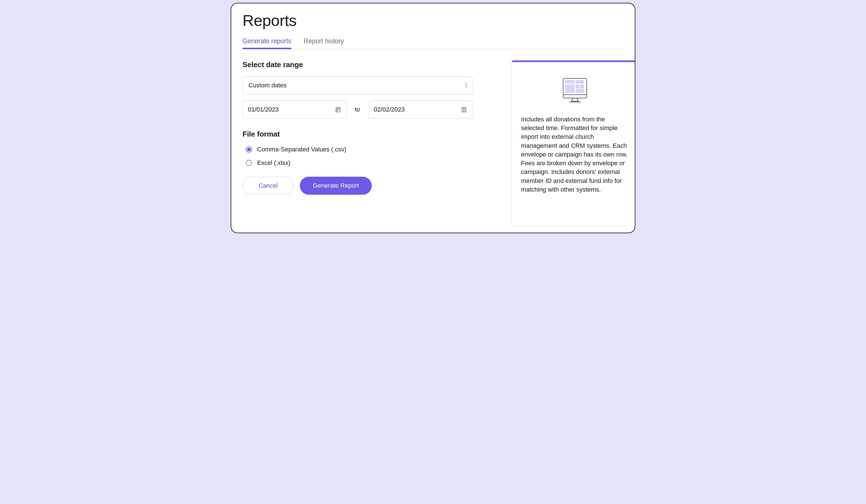 The width and height of the screenshot is (866, 504). What do you see at coordinates (357, 149) in the screenshot?
I see `radio-csv: Comma-Separated Values (.csv)` at bounding box center [357, 149].